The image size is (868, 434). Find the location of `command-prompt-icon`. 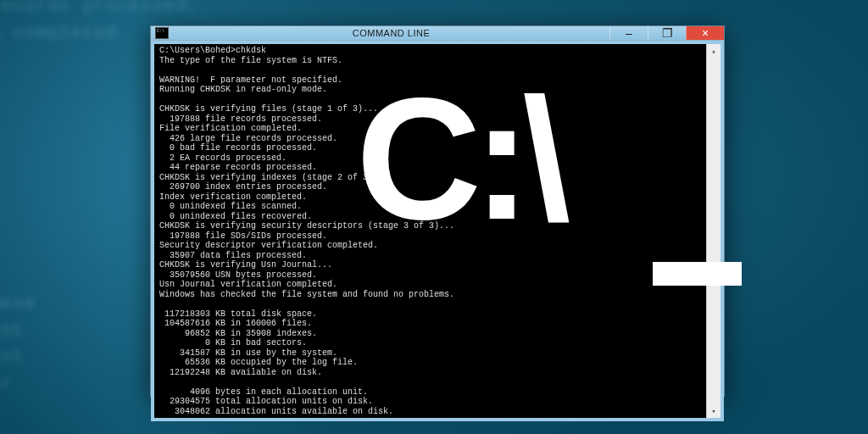

command-prompt-icon is located at coordinates (162, 33).